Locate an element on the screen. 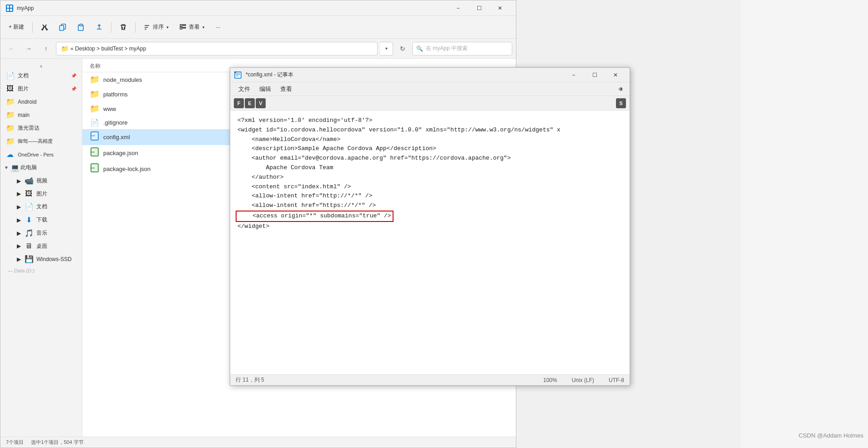 Image resolution: width=868 pixels, height=448 pixels. sidebar-item-windows-ssd-label: Windows-SSD is located at coordinates (54, 259).